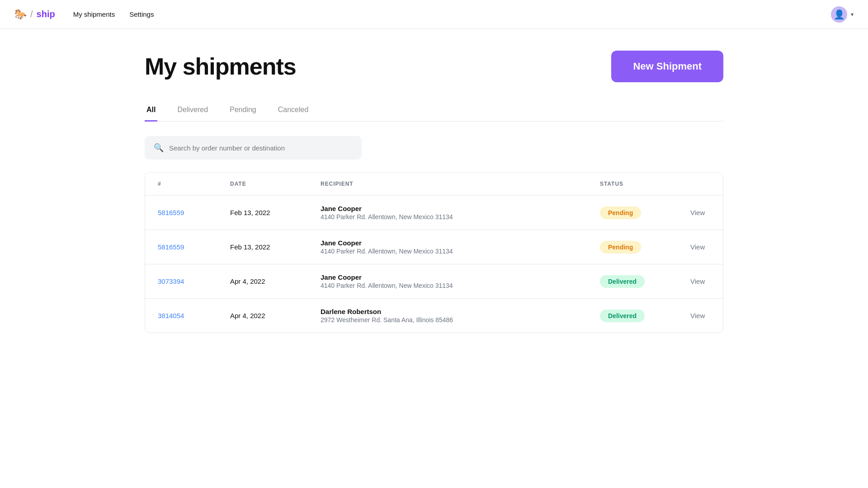  Describe the element at coordinates (434, 111) in the screenshot. I see `tabs: All Delivered Pending Canceled` at that location.